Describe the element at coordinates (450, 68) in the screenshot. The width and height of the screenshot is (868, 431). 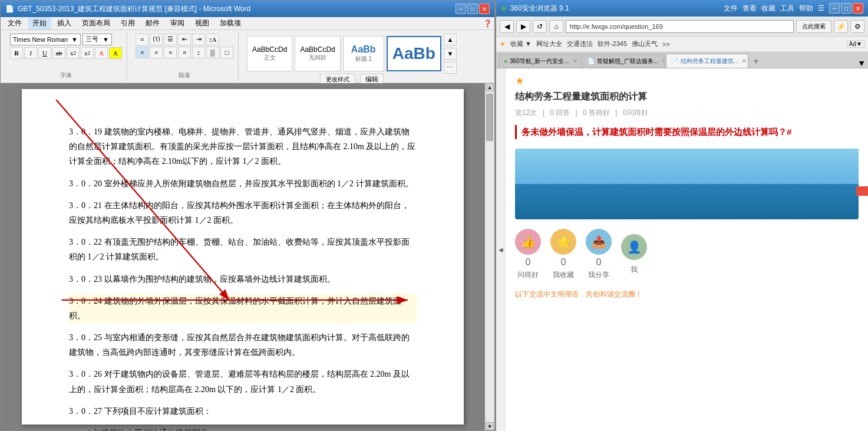
I see `style-more: ⋯` at that location.